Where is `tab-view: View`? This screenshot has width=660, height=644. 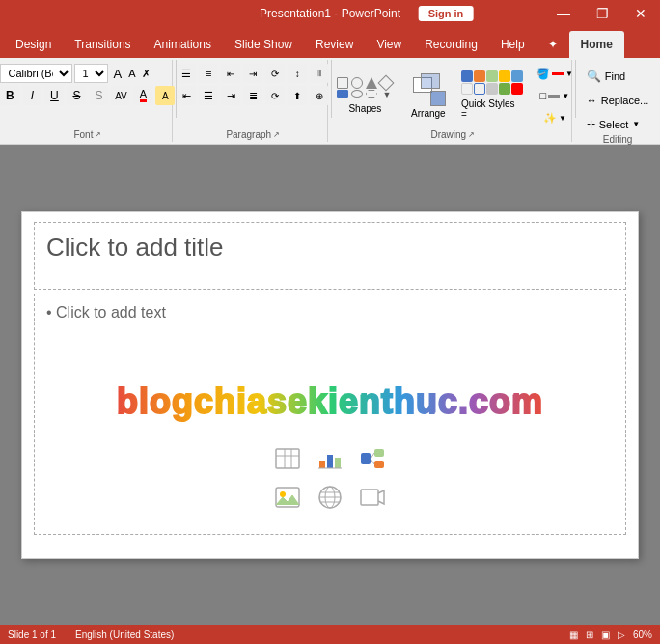
tab-view: View is located at coordinates (389, 44).